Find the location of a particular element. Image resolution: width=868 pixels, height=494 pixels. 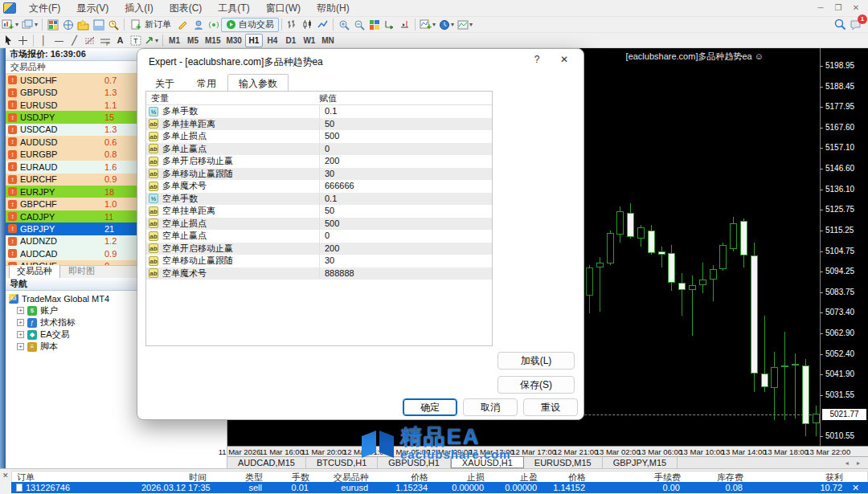

periods-icon: ▾ is located at coordinates (447, 25).